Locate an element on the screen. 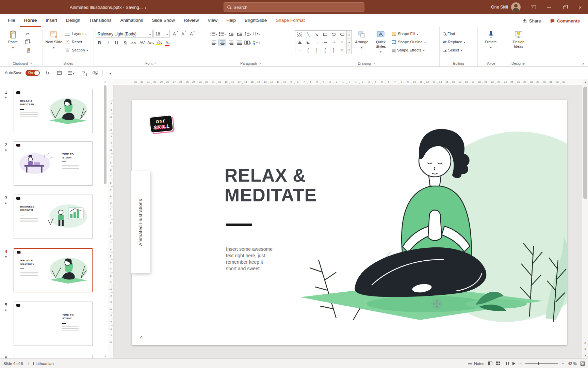 This screenshot has height=368, width=588. text-box-shape-icon: A is located at coordinates (299, 35).